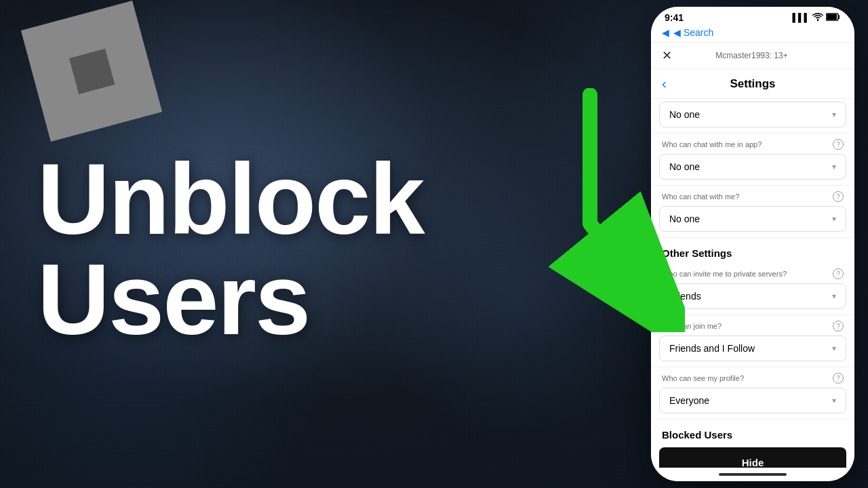  Describe the element at coordinates (838, 326) in the screenshot. I see `help-icon-4: ?` at that location.